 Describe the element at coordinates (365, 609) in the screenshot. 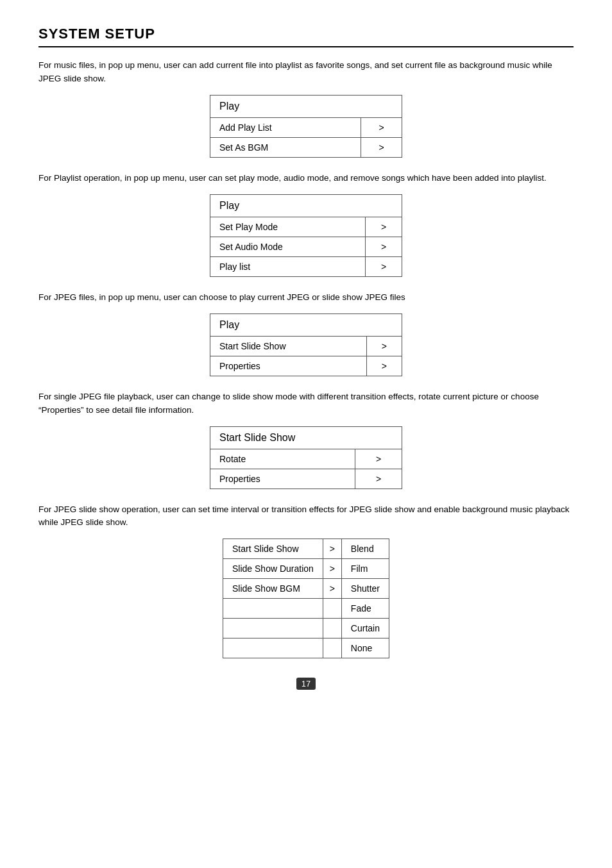

I see `menu-item-fade: Fade` at that location.